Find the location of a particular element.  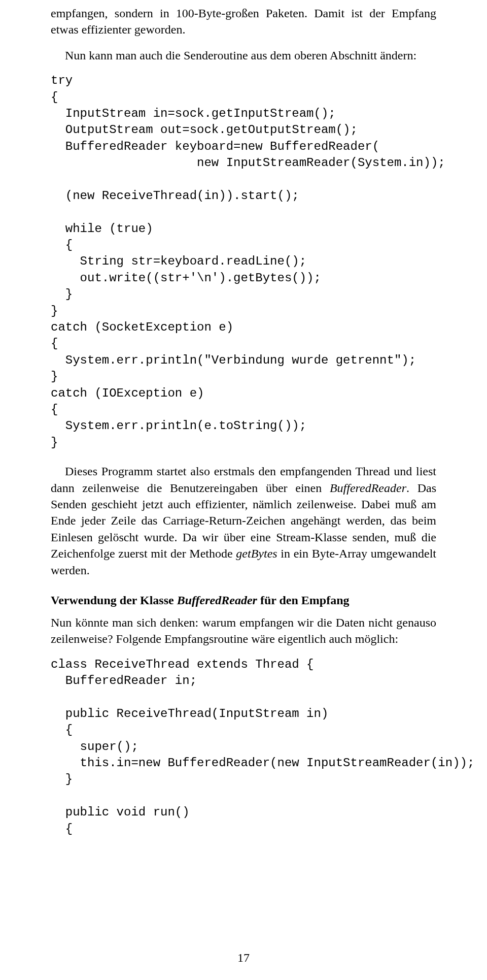

page-number: 17 is located at coordinates (244, 958).